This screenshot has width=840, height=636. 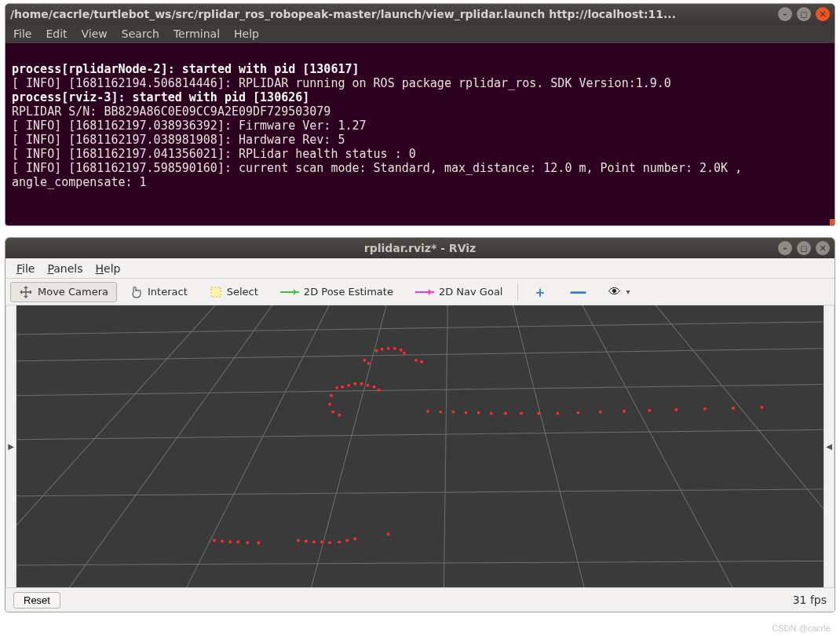 What do you see at coordinates (11, 446) in the screenshot?
I see `left-panel-handle: ▶` at bounding box center [11, 446].